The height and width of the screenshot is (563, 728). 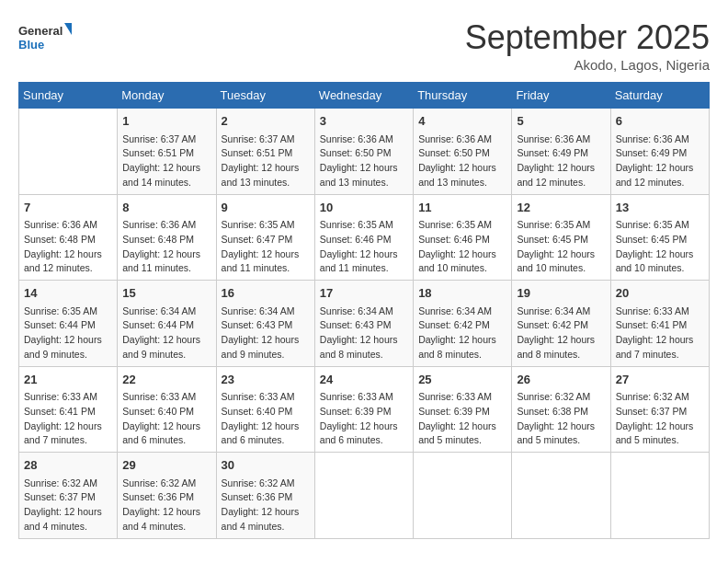 I want to click on calendar-cell: 29Sunrise: 6:32 AMSunset: 6:36 PMDayligh…, so click(x=167, y=496).